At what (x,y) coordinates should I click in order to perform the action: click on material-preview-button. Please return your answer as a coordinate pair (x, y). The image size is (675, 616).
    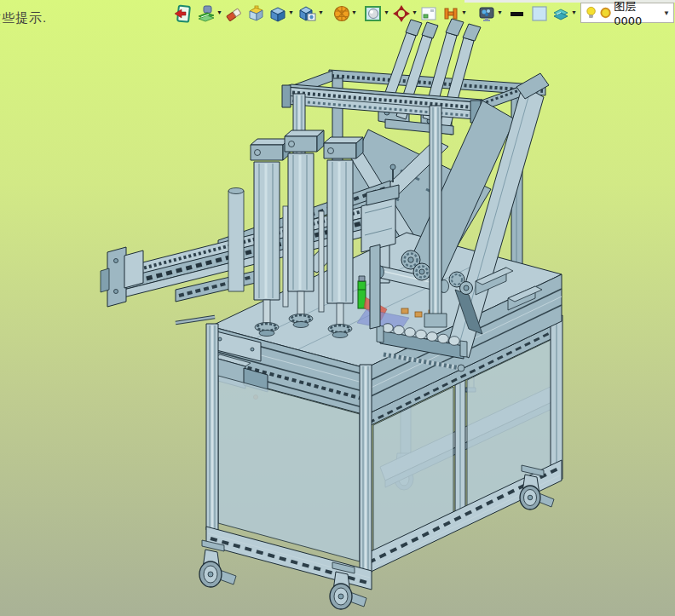
    Looking at the image, I should click on (487, 14).